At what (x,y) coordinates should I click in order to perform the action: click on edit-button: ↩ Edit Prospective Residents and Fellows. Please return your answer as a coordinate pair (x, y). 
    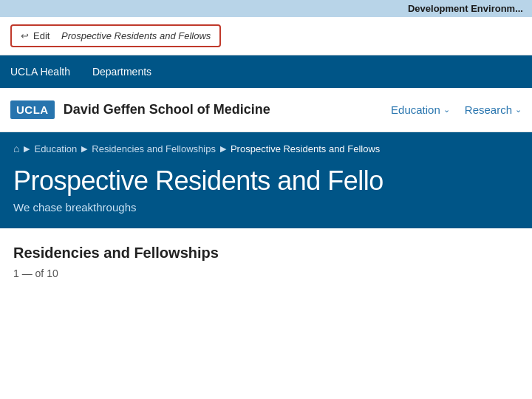
    Looking at the image, I should click on (115, 35).